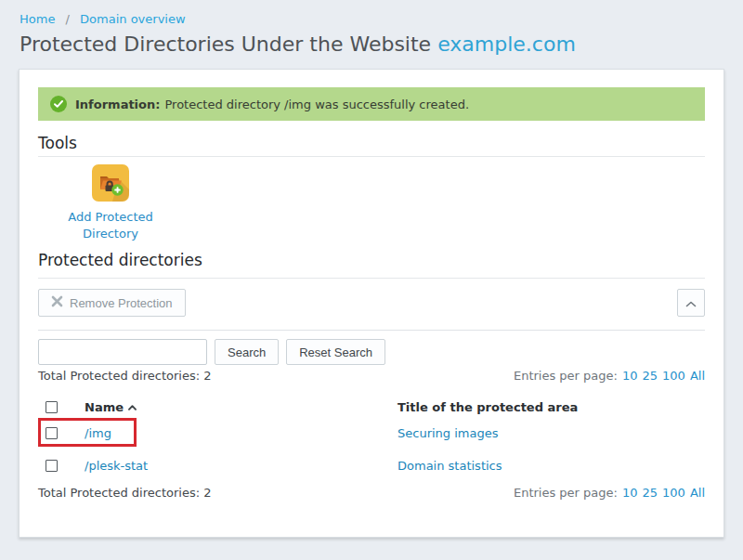 This screenshot has height=560, width=743. Describe the element at coordinates (121, 303) in the screenshot. I see `remove-protection-label: Remove Protection` at that location.